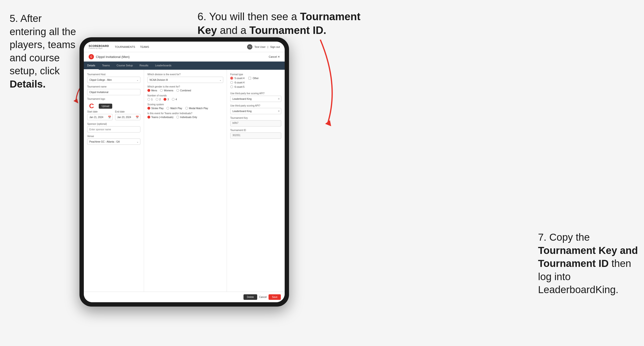 This screenshot has height=346, width=644. What do you see at coordinates (256, 111) in the screenshot?
I see `third-party-input2` at bounding box center [256, 111].